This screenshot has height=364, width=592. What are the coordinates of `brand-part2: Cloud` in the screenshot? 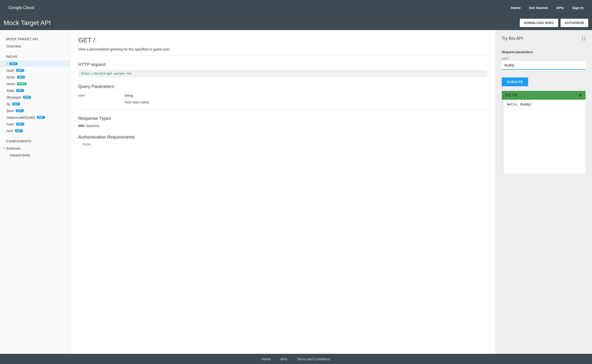 It's located at (28, 8).